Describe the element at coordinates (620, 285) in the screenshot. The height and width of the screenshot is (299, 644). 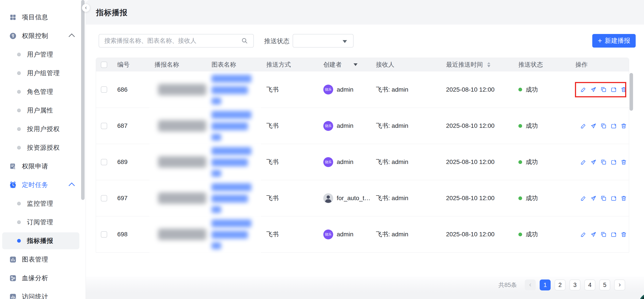
I see `next-page-button: ›` at that location.